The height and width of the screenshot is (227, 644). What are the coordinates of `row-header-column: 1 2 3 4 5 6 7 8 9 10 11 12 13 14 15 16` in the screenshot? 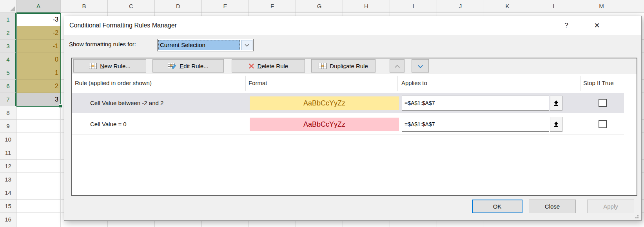 It's located at (8, 120).